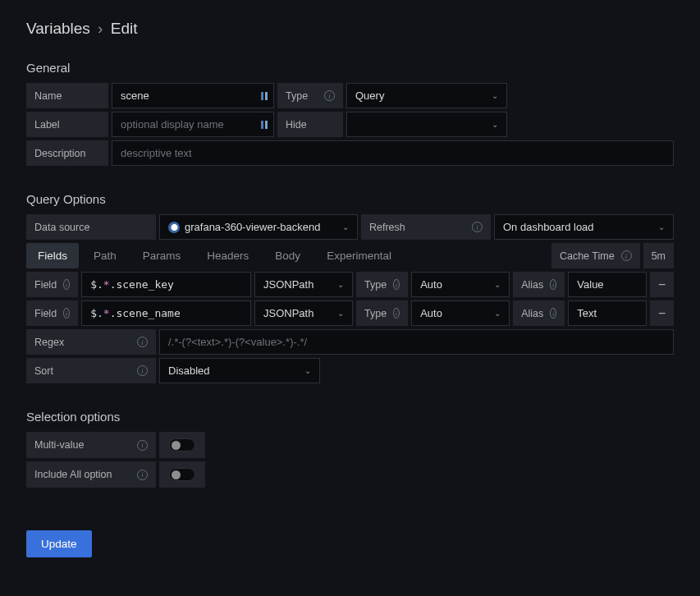  Describe the element at coordinates (91, 445) in the screenshot. I see `label-multi-value: Multi-value i` at that location.